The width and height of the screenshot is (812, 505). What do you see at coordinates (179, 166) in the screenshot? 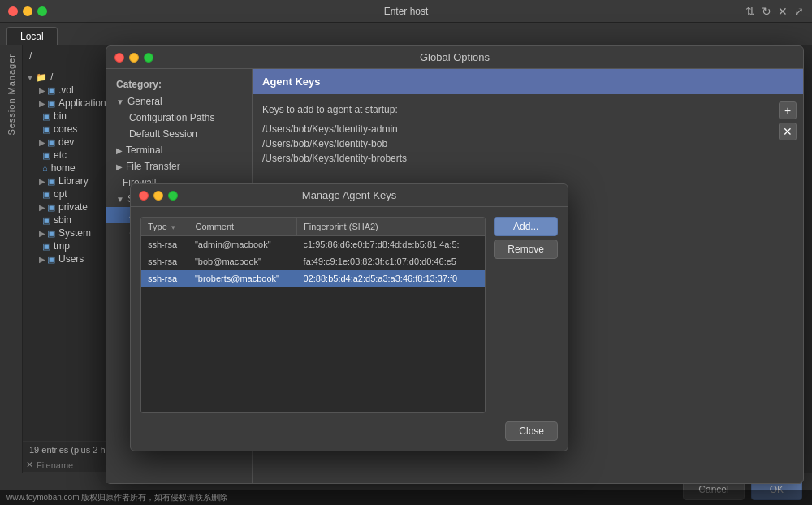
I see `category-item-file-transfer: ▶ File Transfer` at bounding box center [179, 166].